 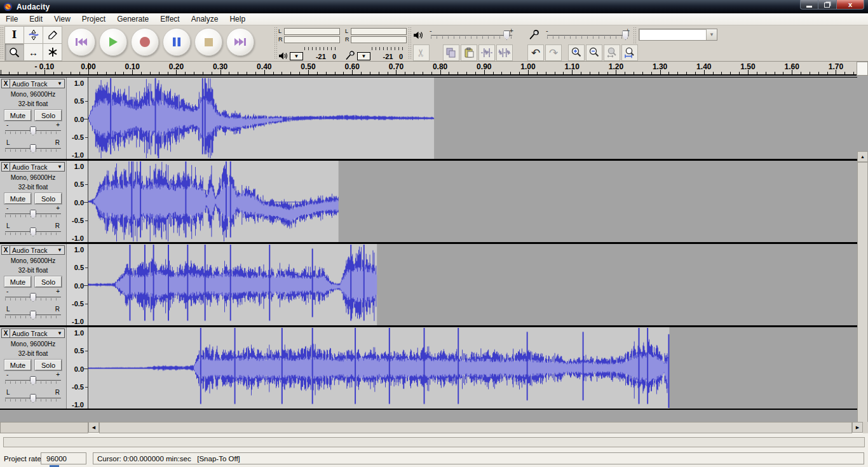 I want to click on output-meter: L R, so click(x=309, y=36).